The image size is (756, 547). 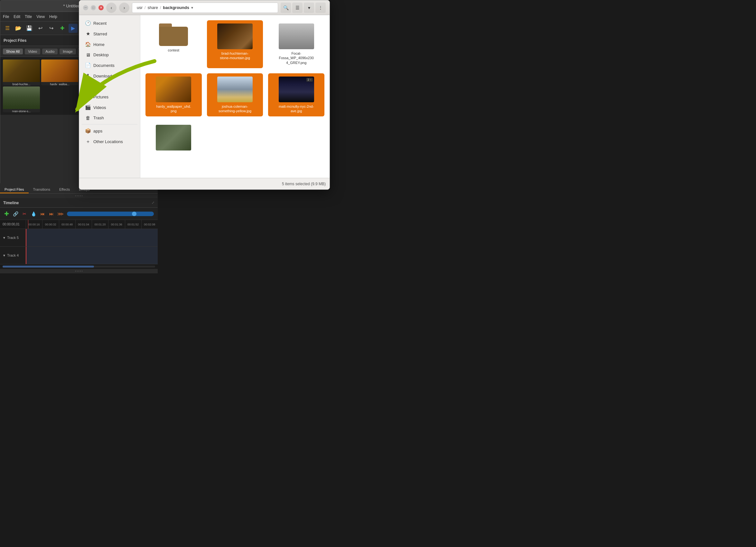 What do you see at coordinates (235, 36) in the screenshot?
I see `file-brad-thumb` at bounding box center [235, 36].